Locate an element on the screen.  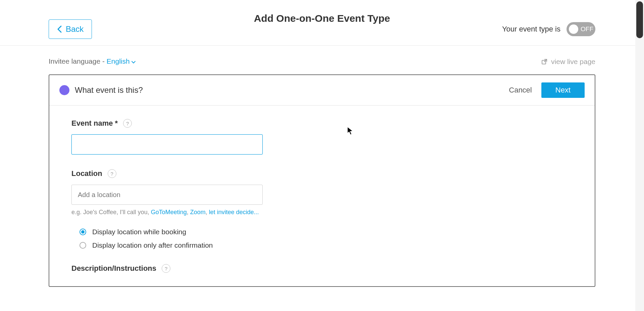
invitee-language: Invitee language - English is located at coordinates (92, 62).